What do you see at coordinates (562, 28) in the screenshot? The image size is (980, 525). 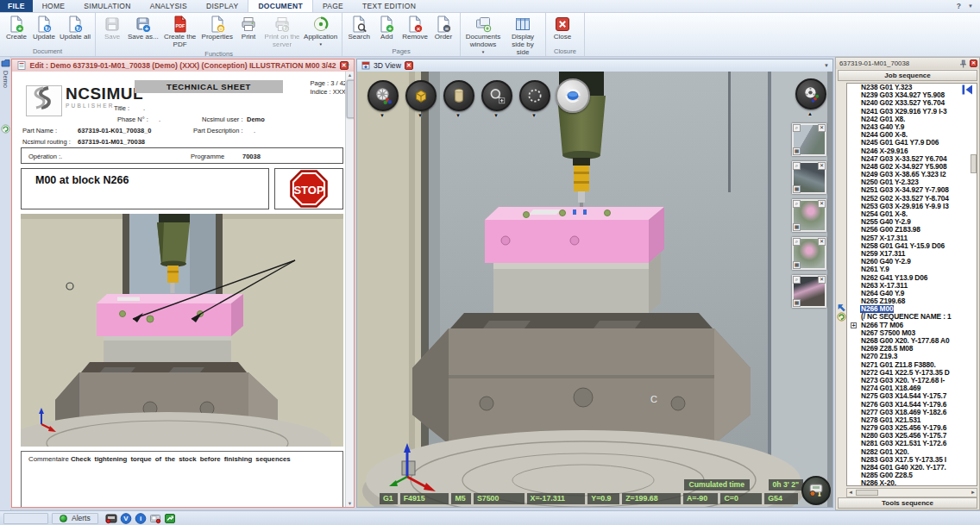 I see `ribbon-button-close: Close` at bounding box center [562, 28].